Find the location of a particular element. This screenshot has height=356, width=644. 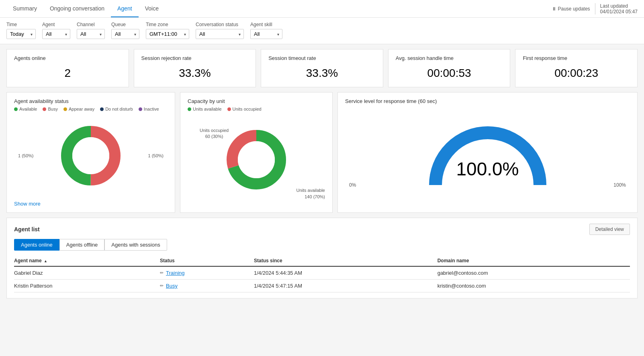

inactive-dot is located at coordinates (141, 109).